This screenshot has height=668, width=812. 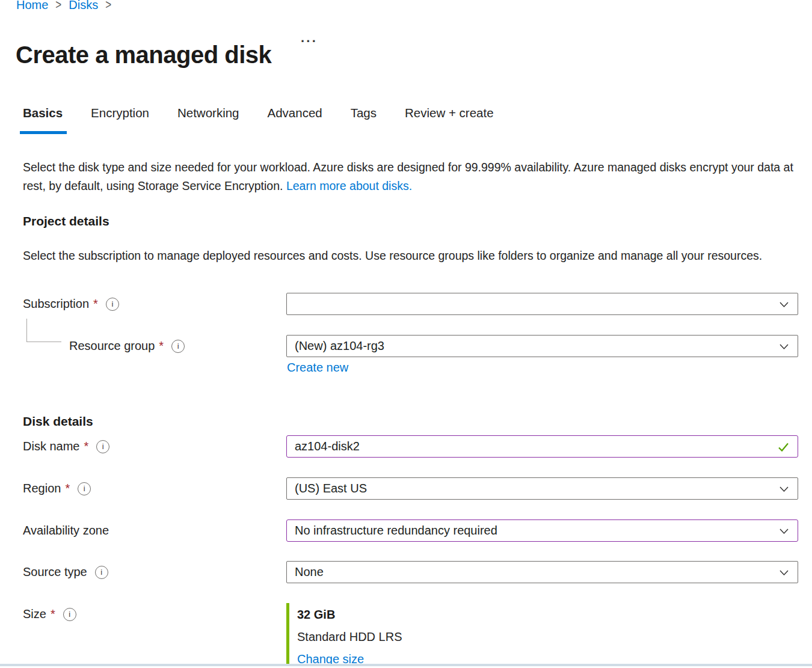 I want to click on resource-group-row: Resource group * i (New) az104-rg3, so click(x=406, y=346).